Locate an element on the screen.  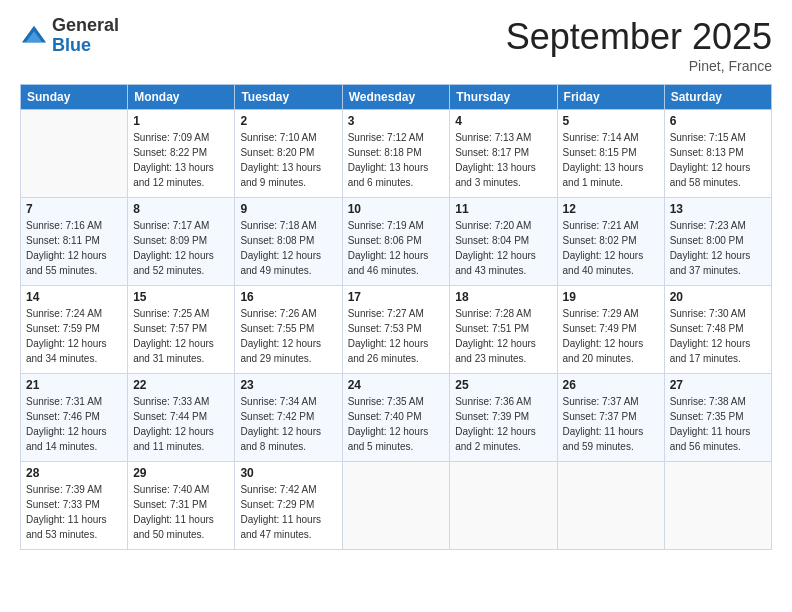
logo: General Blue is located at coordinates (70, 36).